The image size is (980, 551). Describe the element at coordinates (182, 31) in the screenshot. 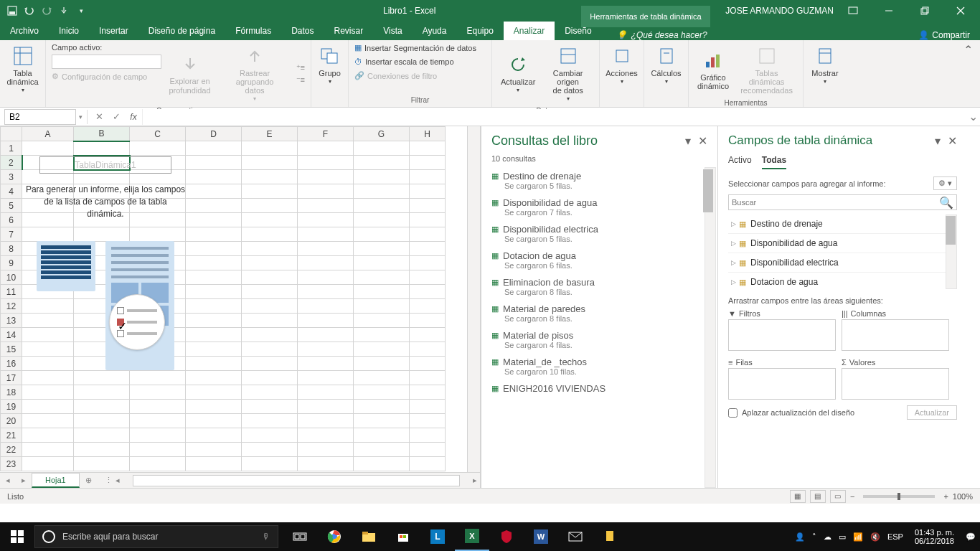

I see `tab-diseno-pagina: Diseño de página` at that location.